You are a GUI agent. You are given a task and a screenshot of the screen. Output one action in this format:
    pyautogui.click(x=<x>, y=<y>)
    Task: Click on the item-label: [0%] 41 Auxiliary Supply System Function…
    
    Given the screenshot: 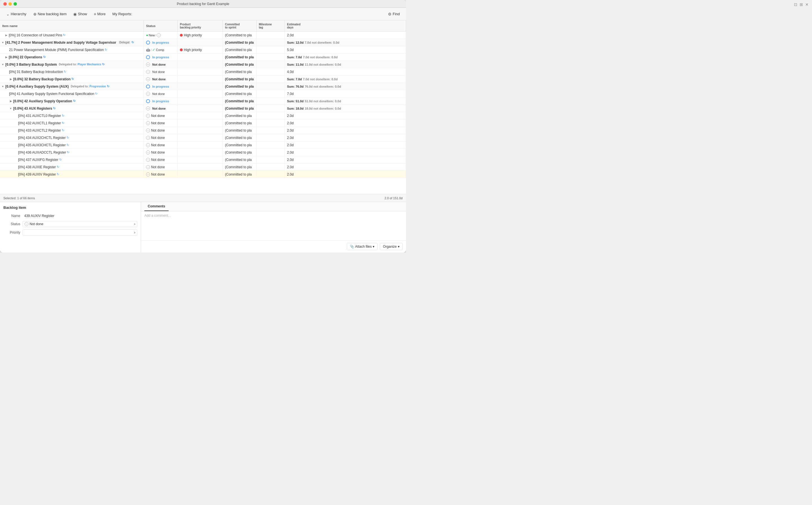 What is the action you would take?
    pyautogui.click(x=51, y=94)
    